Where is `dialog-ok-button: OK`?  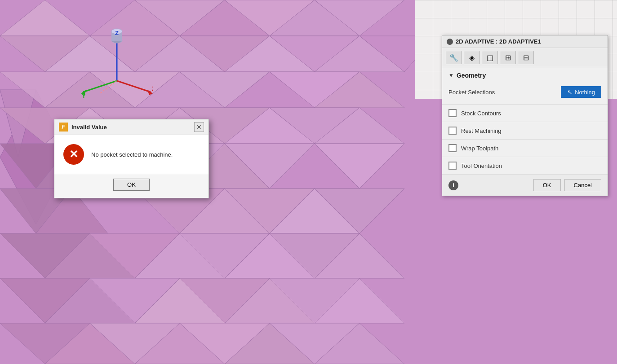 dialog-ok-button: OK is located at coordinates (131, 185).